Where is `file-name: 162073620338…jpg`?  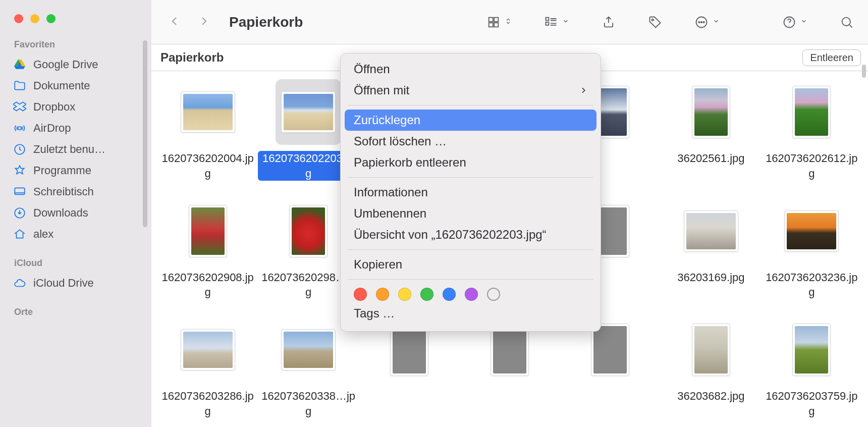
file-name: 162073620338…jpg is located at coordinates (308, 404).